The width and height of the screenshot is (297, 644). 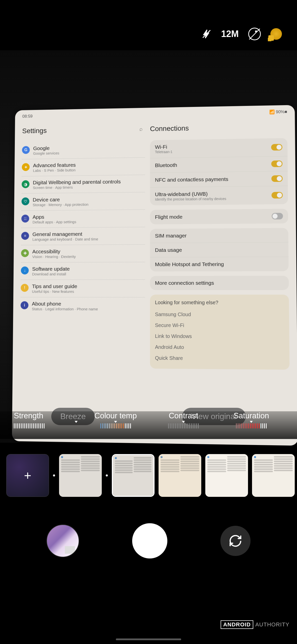 What do you see at coordinates (65, 304) in the screenshot?
I see `subject-setting-title: About phone` at bounding box center [65, 304].